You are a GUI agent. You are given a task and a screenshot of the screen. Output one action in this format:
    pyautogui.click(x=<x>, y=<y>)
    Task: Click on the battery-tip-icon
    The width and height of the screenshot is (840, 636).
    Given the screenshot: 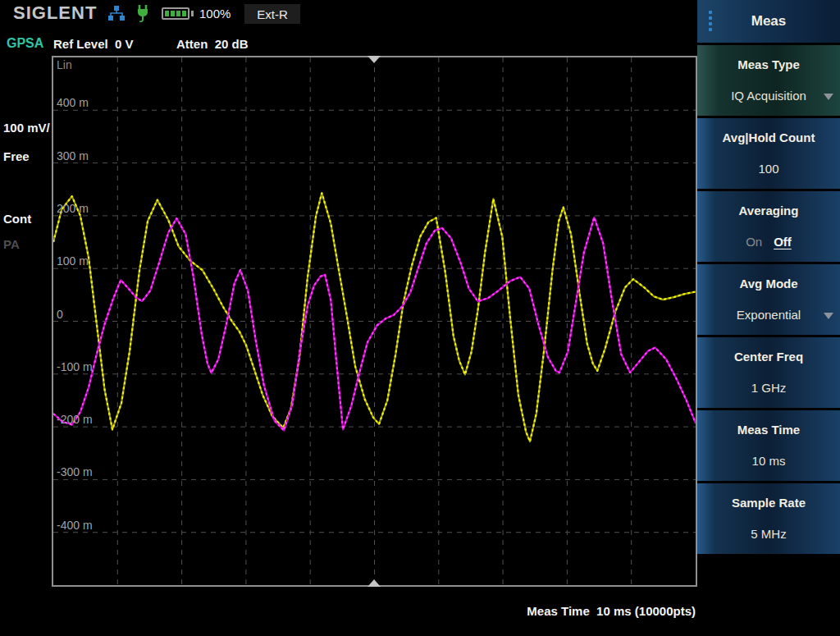 What is the action you would take?
    pyautogui.click(x=192, y=13)
    